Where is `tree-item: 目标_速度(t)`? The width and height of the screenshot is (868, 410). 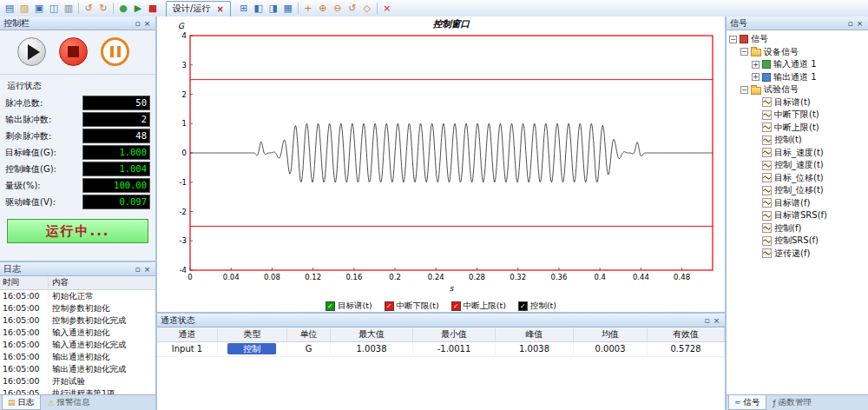
tree-item: 目标_速度(t) is located at coordinates (799, 153).